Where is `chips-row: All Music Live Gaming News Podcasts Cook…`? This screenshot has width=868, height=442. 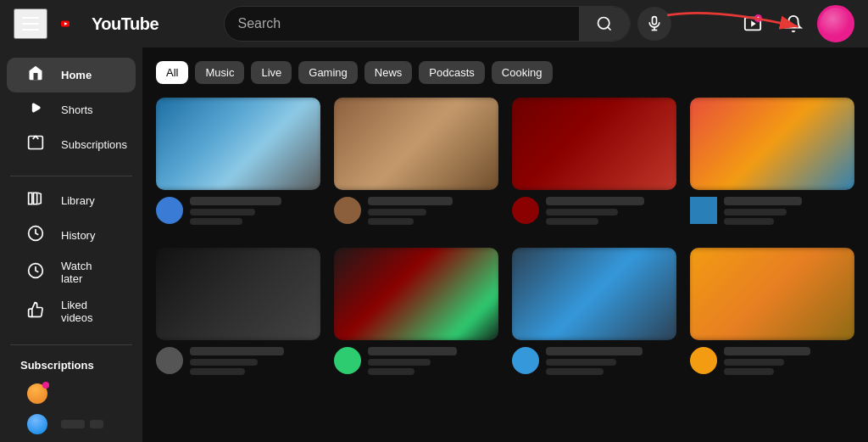
chips-row: All Music Live Gaming News Podcasts Cook… is located at coordinates (505, 73).